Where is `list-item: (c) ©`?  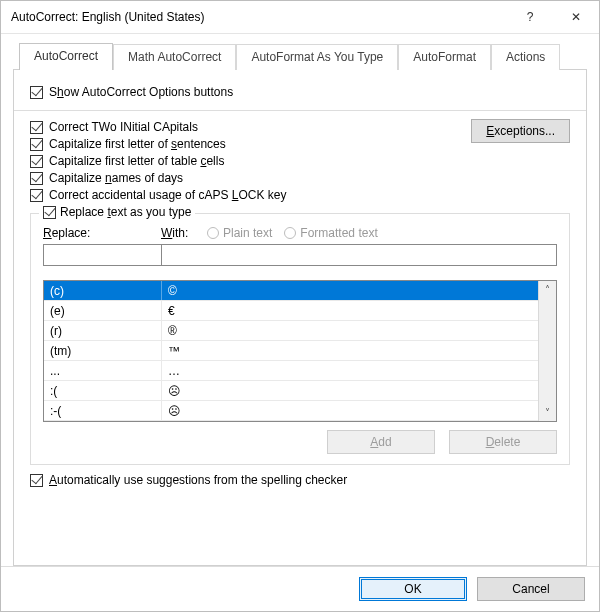 list-item: (c) © is located at coordinates (291, 291).